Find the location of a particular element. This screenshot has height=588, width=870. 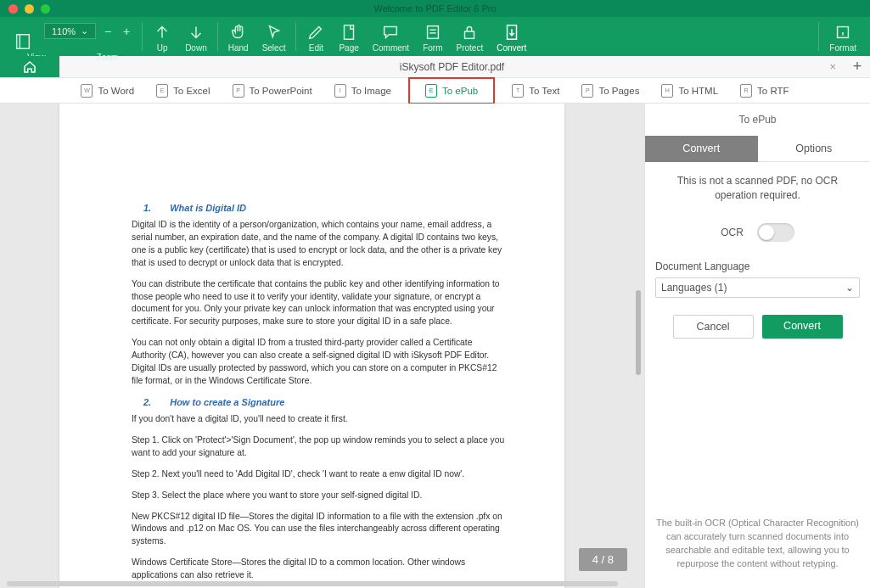

convert-action-button: Convert is located at coordinates (803, 327).